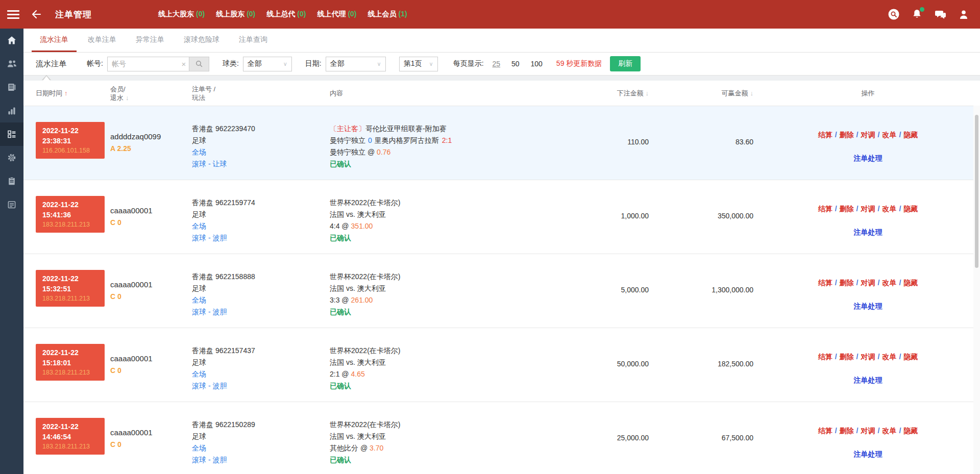 The image size is (980, 474). What do you see at coordinates (236, 14) in the screenshot?
I see `top-nav-item: 线上股东(0)` at bounding box center [236, 14].